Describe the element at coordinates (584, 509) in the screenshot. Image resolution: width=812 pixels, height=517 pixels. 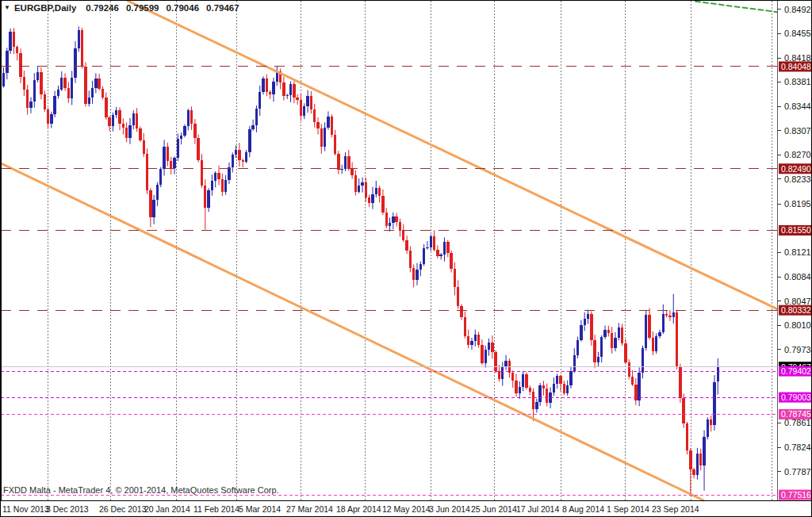
I see `date-tick-label: 8 Aug 2014` at that location.